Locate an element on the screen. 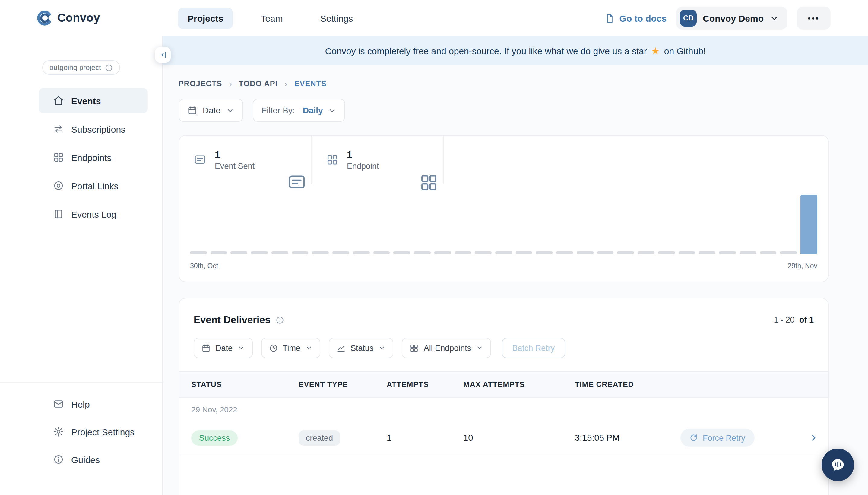 The width and height of the screenshot is (868, 495). pagination-total: of 1 is located at coordinates (806, 320).